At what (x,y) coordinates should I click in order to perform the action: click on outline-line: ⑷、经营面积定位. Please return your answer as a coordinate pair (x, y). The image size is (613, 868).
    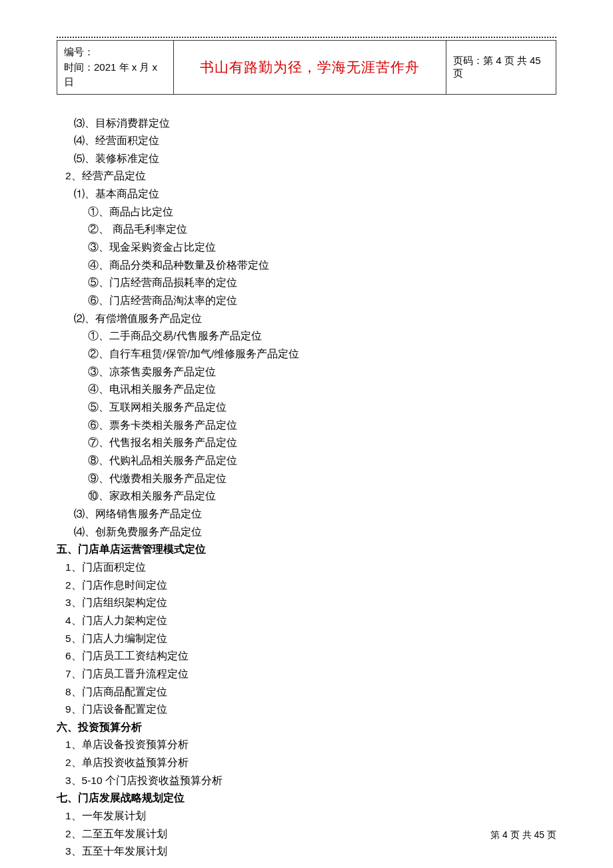
    Looking at the image, I should click on (306, 141).